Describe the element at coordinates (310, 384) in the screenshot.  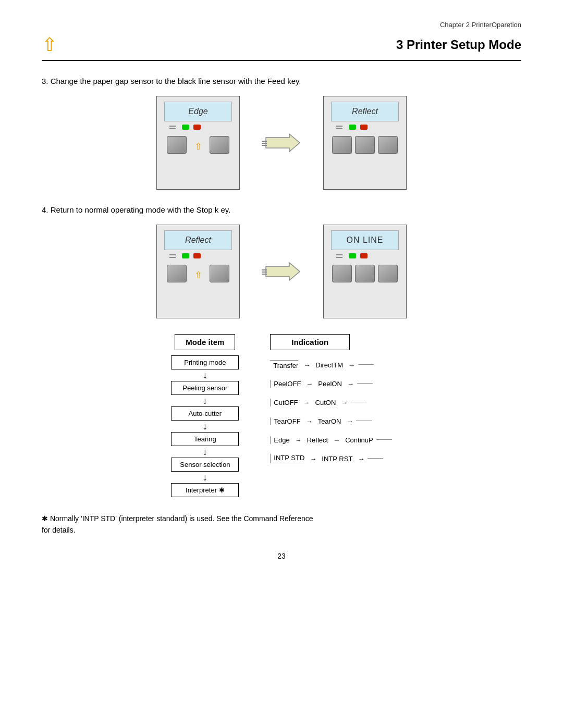
I see `ind-arrow-2: →` at that location.